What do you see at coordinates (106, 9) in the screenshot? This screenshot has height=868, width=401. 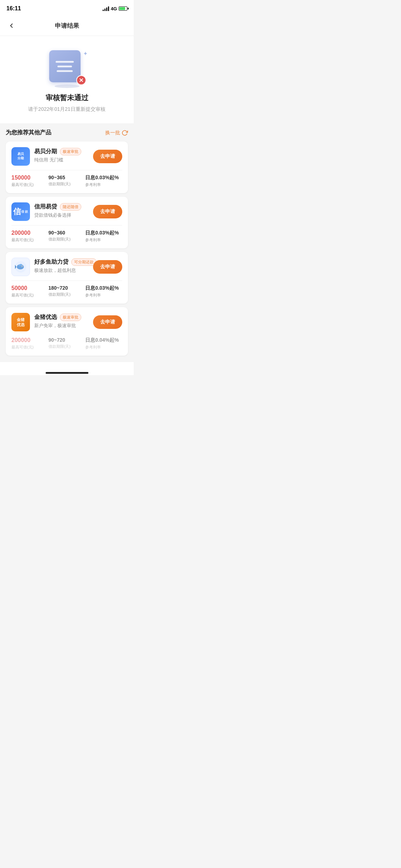 I see `signal-icon` at bounding box center [106, 9].